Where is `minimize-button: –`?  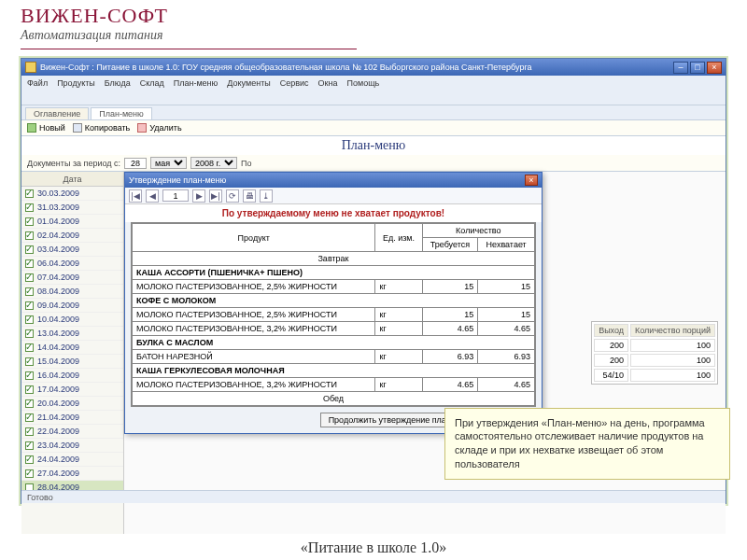
minimize-button: – is located at coordinates (681, 67).